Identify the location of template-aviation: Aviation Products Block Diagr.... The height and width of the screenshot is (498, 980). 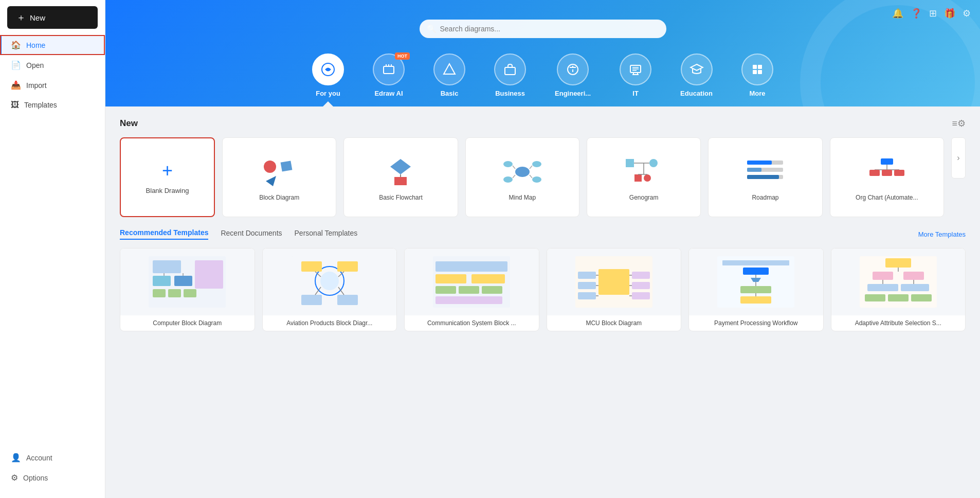
(330, 290).